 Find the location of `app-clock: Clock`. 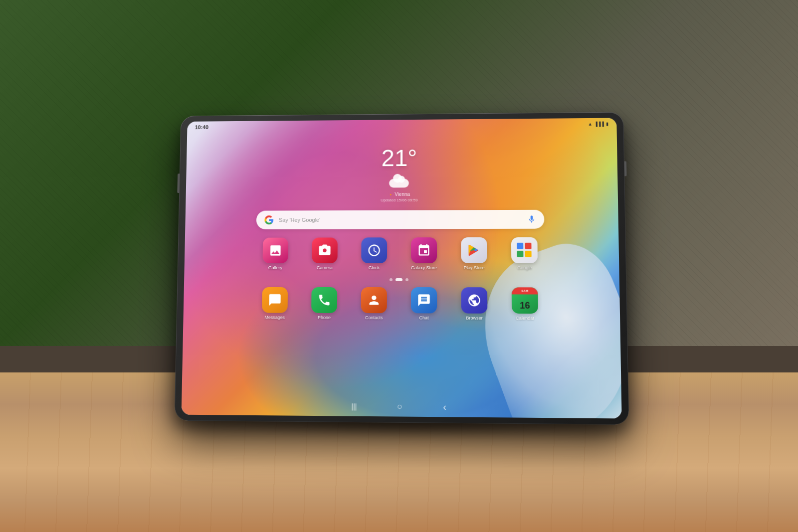

app-clock: Clock is located at coordinates (374, 254).